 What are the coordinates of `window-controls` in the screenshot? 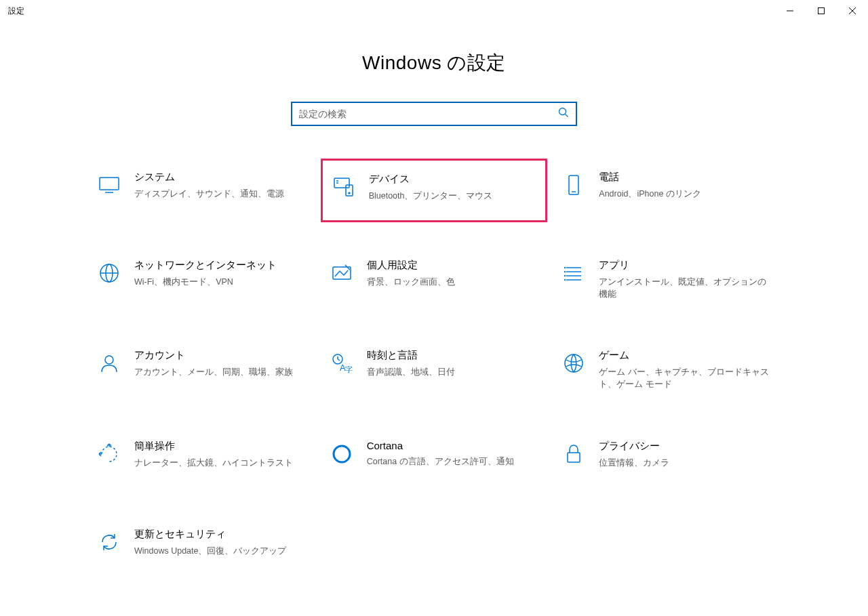 It's located at (821, 11).